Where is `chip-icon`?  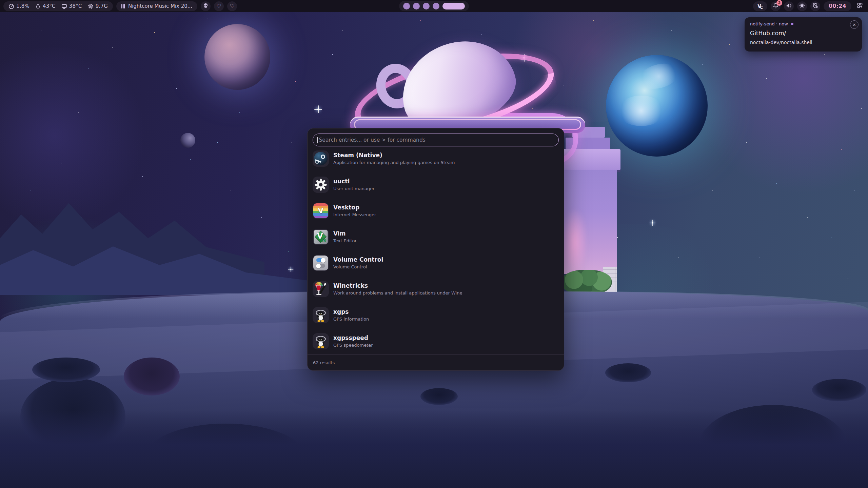 chip-icon is located at coordinates (91, 6).